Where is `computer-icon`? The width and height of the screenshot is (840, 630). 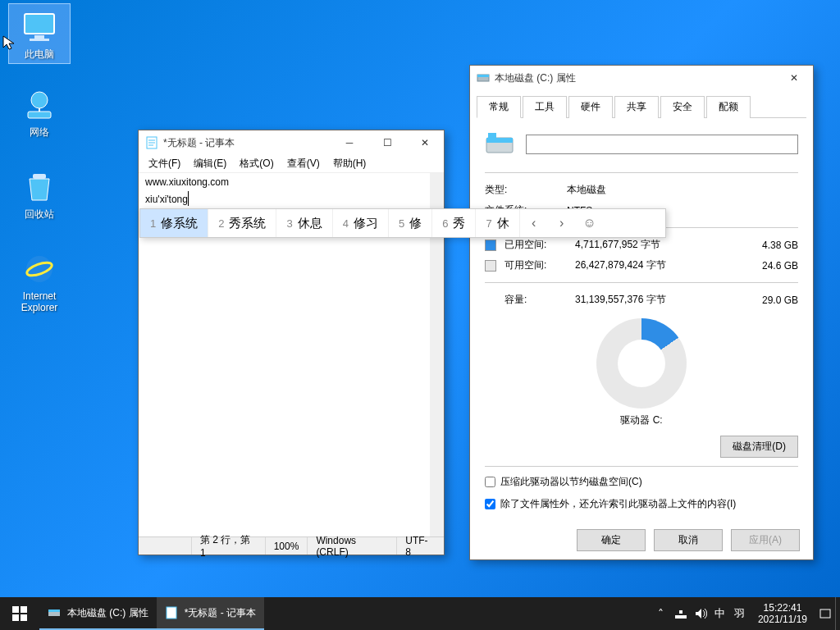 computer-icon is located at coordinates (39, 27).